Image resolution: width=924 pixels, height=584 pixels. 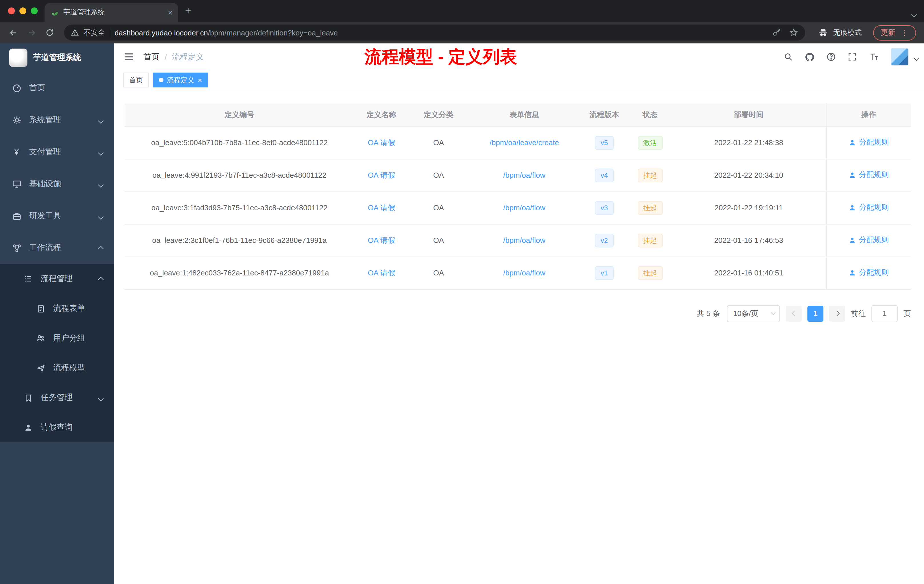 What do you see at coordinates (518, 175) in the screenshot?
I see `table-row: oa_leave:4:991f2193-7b7f-11ec-a3c8-acde4…` at bounding box center [518, 175].